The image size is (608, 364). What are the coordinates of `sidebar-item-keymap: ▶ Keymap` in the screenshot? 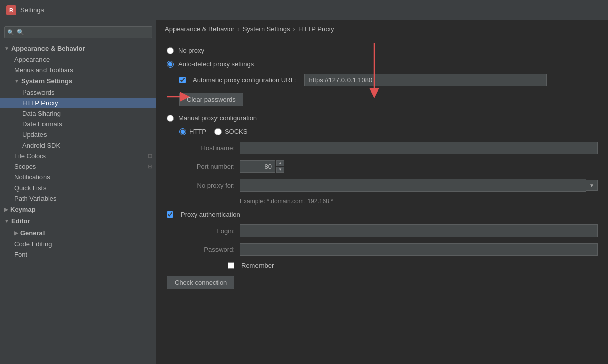 It's located at (78, 209).